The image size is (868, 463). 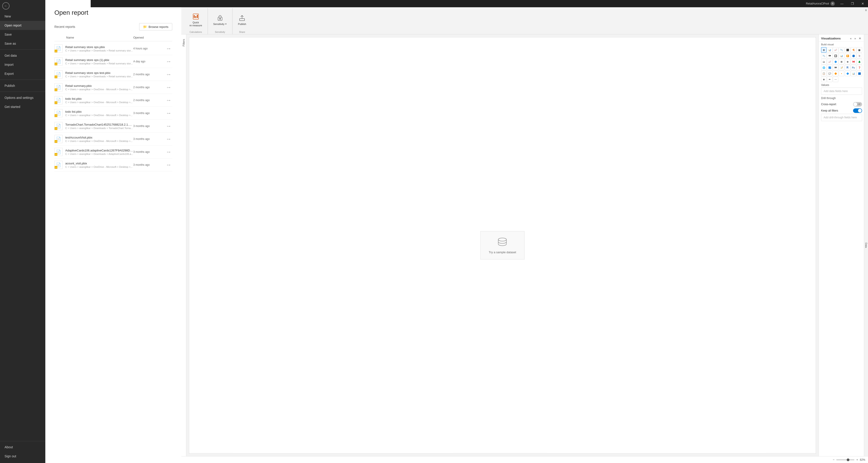 I want to click on sidebar-nav: New Open report Save Save as Get data Im…, so click(x=23, y=121).